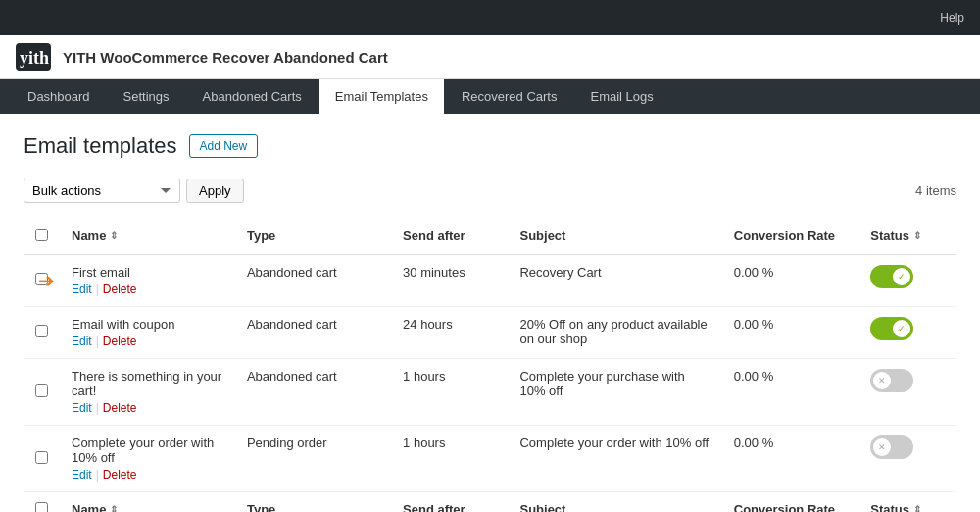 This screenshot has width=980, height=512. What do you see at coordinates (147, 502) in the screenshot?
I see `tfoot-th-name: Name ⇕` at bounding box center [147, 502].